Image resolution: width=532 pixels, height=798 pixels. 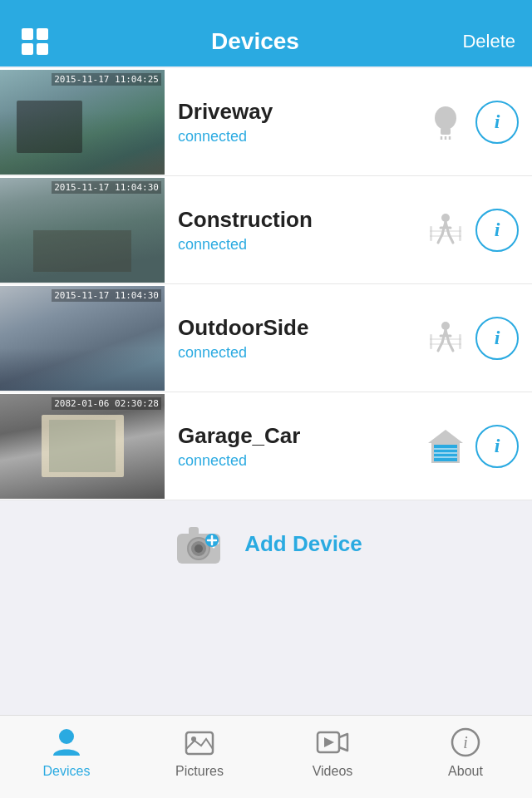 I want to click on tab-about: i About, so click(x=466, y=751).